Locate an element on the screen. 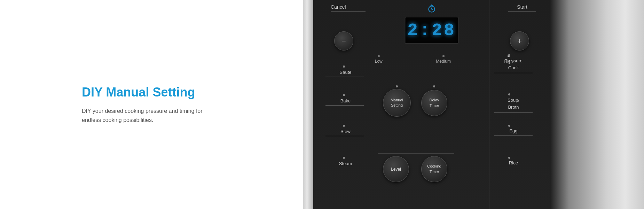  egg-indicator-top is located at coordinates (509, 126).